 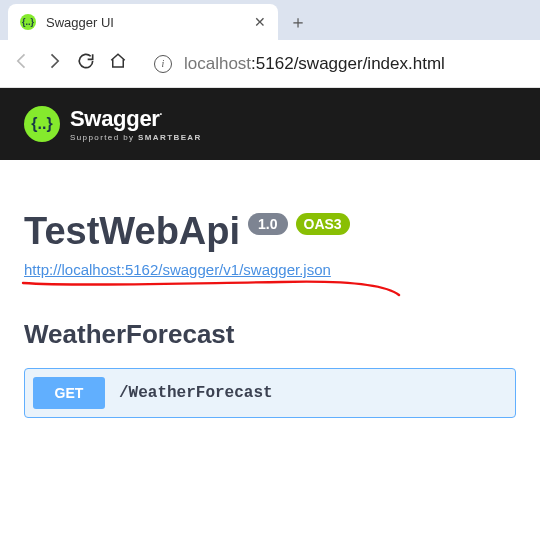 What do you see at coordinates (270, 334) in the screenshot?
I see `tag-title: WeatherForecast` at bounding box center [270, 334].